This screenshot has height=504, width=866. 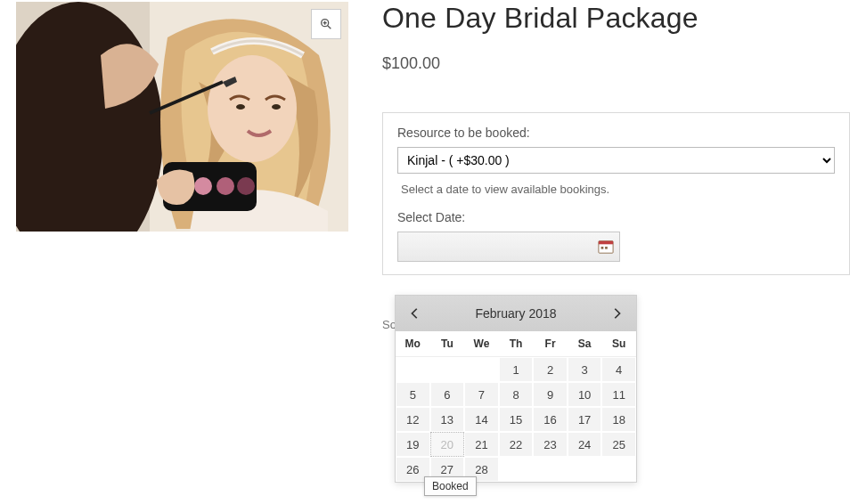 What do you see at coordinates (617, 313) in the screenshot?
I see `chevron-right-icon` at bounding box center [617, 313].